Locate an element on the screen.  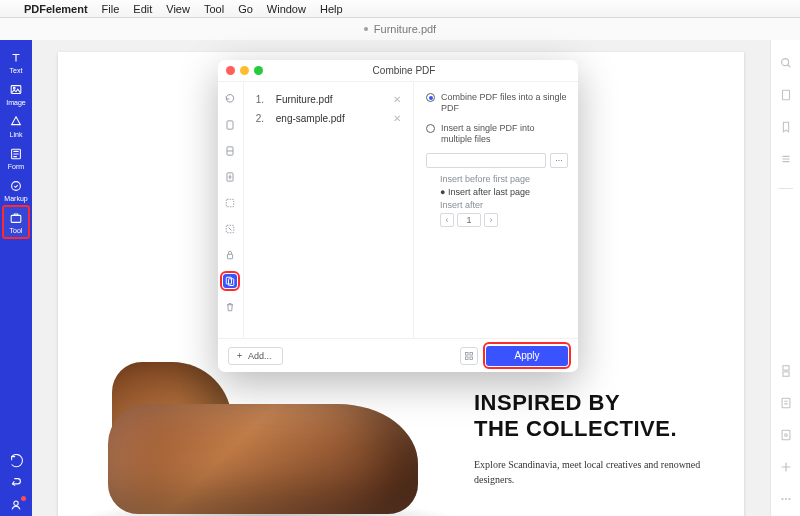
menu-file: File is located at coordinates (111, 9).